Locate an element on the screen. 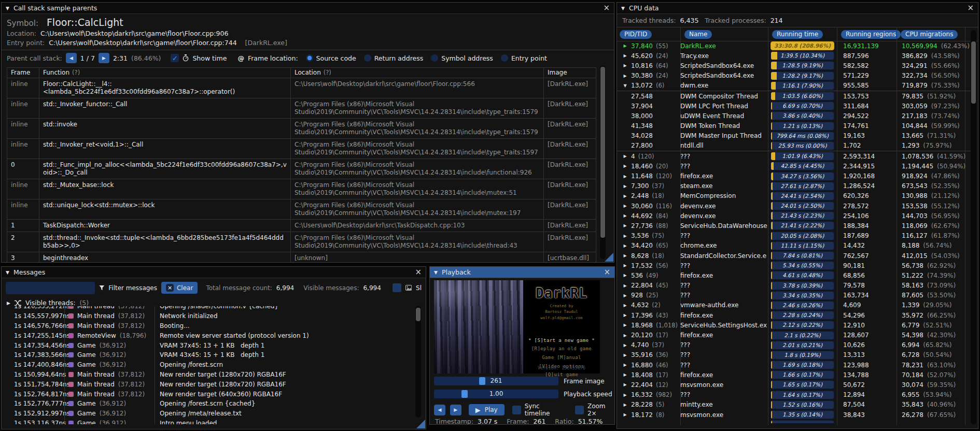 The height and width of the screenshot is (431, 980). zoom-option: Zoom 2× is located at coordinates (595, 410).